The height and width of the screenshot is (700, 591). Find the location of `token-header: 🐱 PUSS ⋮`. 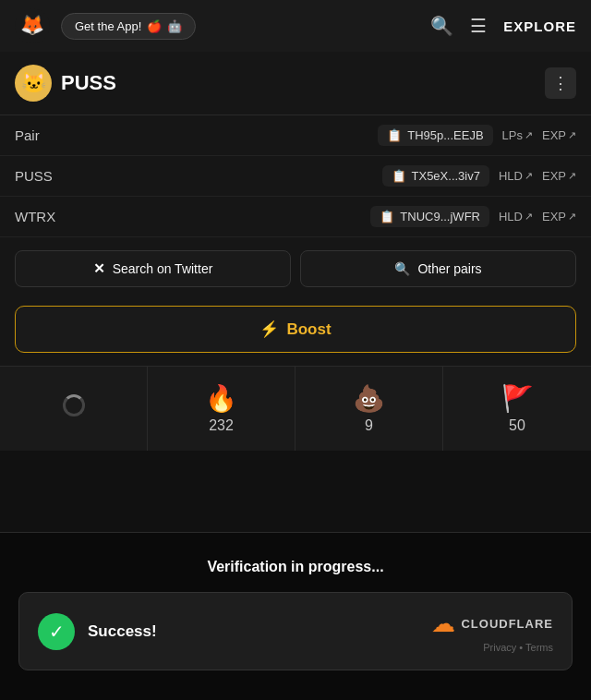

token-header: 🐱 PUSS ⋮ is located at coordinates (296, 83).